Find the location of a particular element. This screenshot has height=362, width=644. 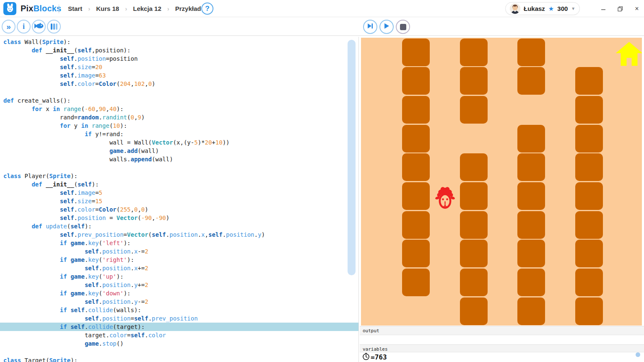

code-line: self.position=self.prev_position is located at coordinates (181, 318).